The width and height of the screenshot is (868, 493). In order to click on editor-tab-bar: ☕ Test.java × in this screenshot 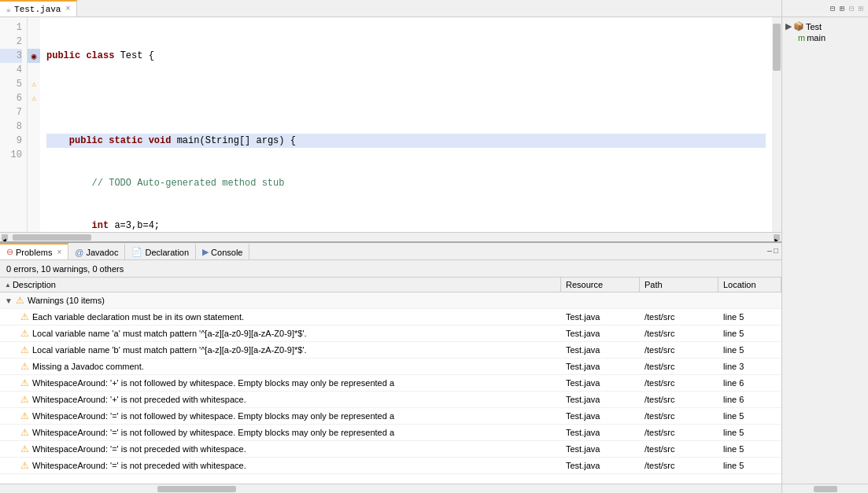, I will do `click(390, 9)`.